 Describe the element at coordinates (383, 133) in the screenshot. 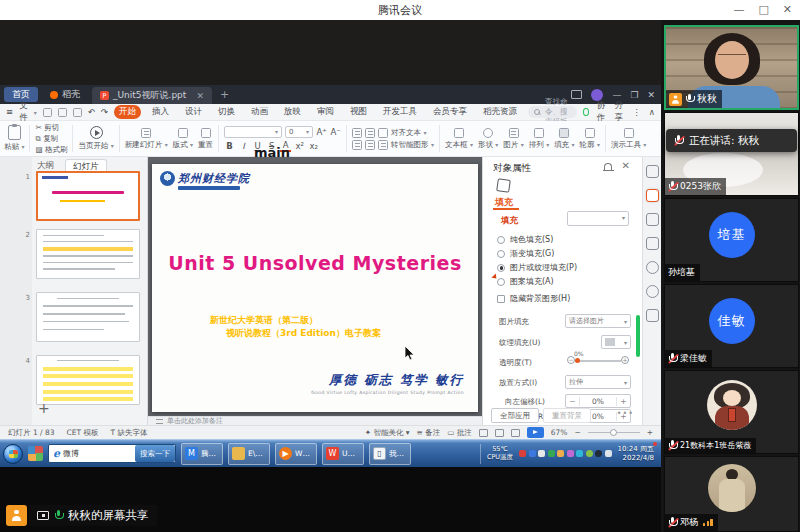

I see `indent-icon` at that location.